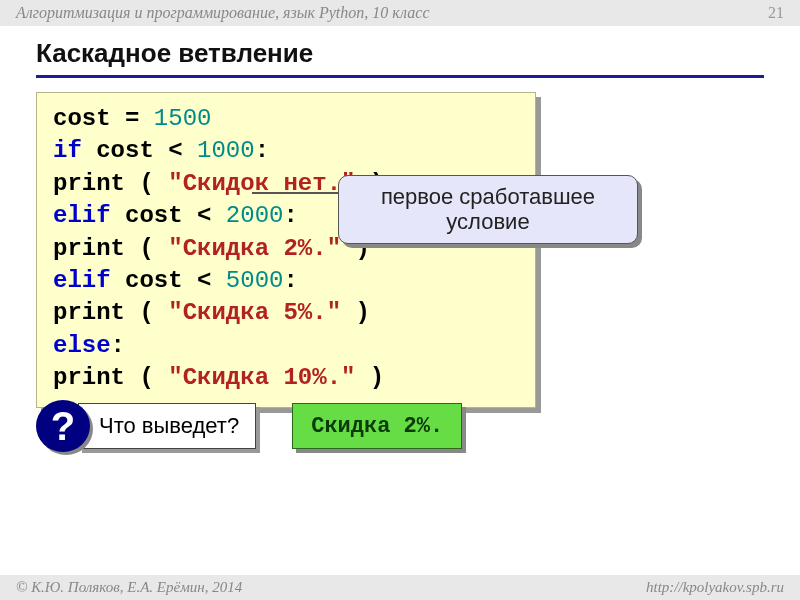  What do you see at coordinates (254, 248) in the screenshot?
I see `code-string: "Скидка 2%."` at bounding box center [254, 248].